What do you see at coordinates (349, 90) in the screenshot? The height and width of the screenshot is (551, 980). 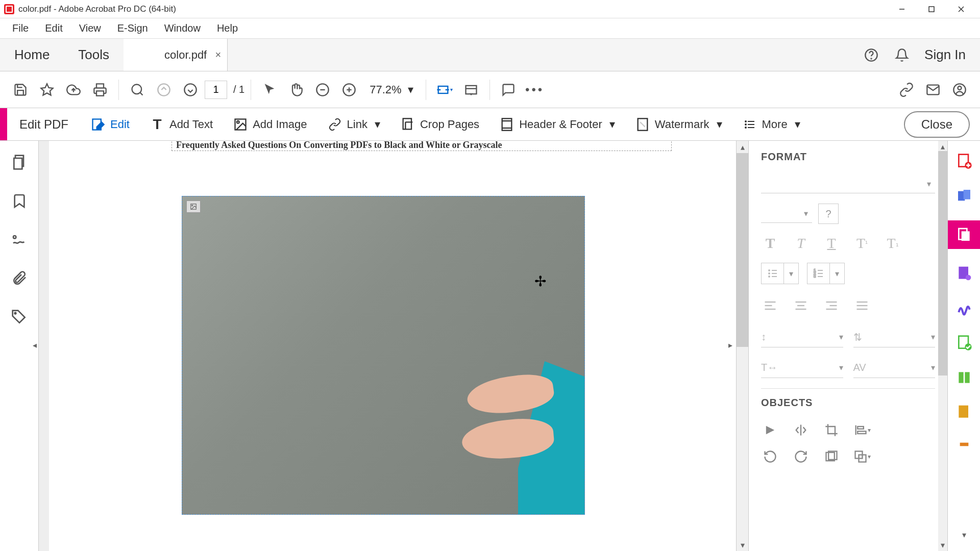 I see `zoom-in-icon` at bounding box center [349, 90].